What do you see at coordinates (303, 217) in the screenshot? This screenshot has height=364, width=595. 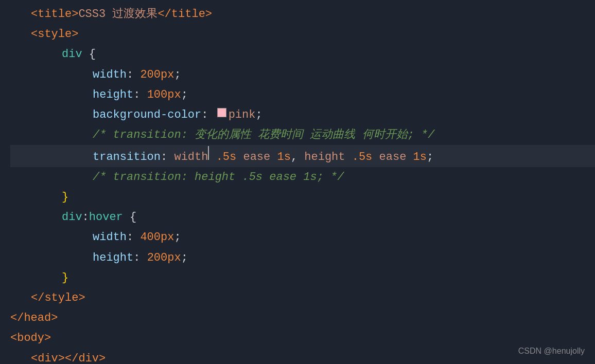 I see `code-line: div:hover {` at bounding box center [303, 217].